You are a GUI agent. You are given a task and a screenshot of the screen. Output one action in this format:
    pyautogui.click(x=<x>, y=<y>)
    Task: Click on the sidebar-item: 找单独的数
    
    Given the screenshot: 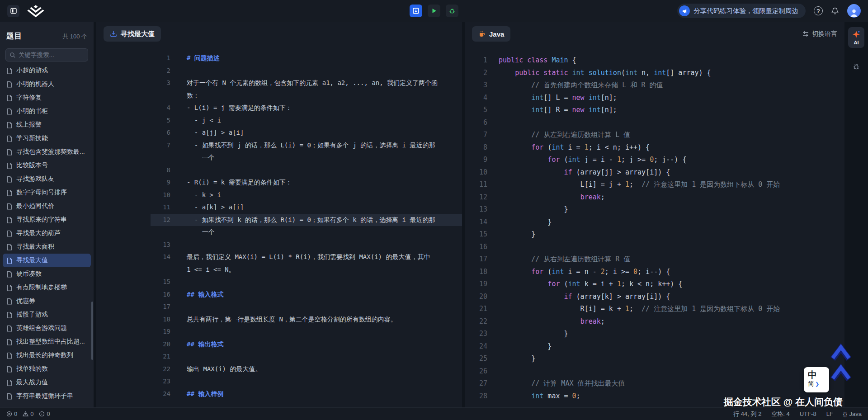 What is the action you would take?
    pyautogui.click(x=47, y=369)
    